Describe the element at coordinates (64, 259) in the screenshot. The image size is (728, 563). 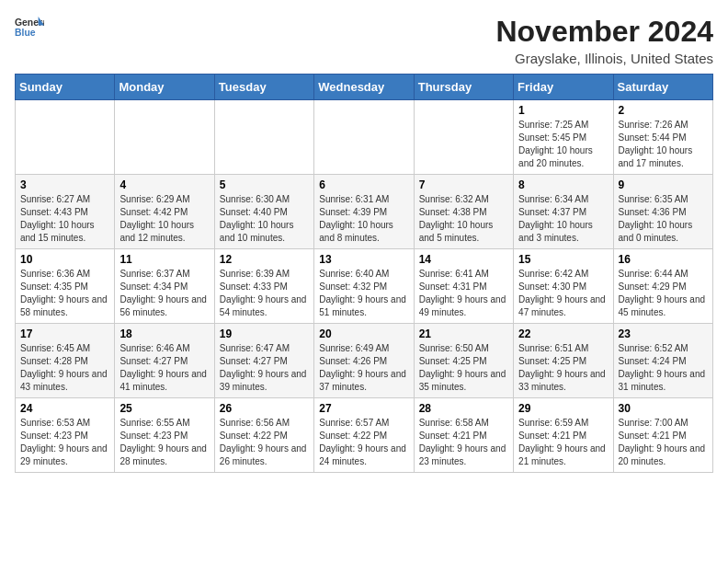
I see `day-number: 10` at that location.